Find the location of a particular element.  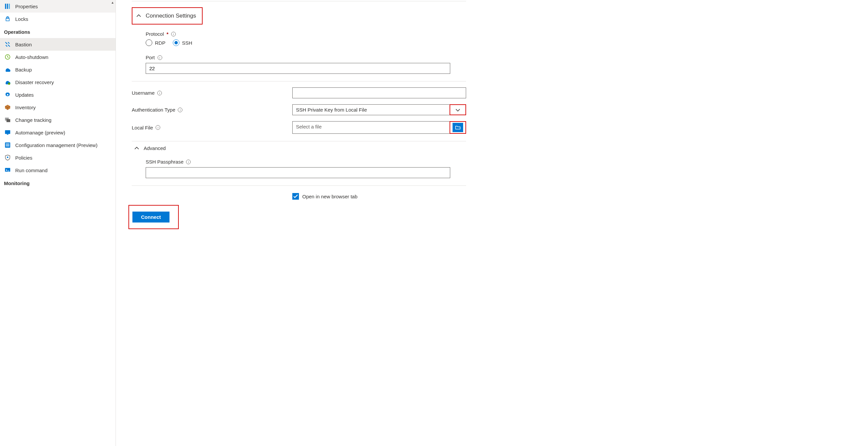

checkbox-label: Open in new browser tab is located at coordinates (330, 197).